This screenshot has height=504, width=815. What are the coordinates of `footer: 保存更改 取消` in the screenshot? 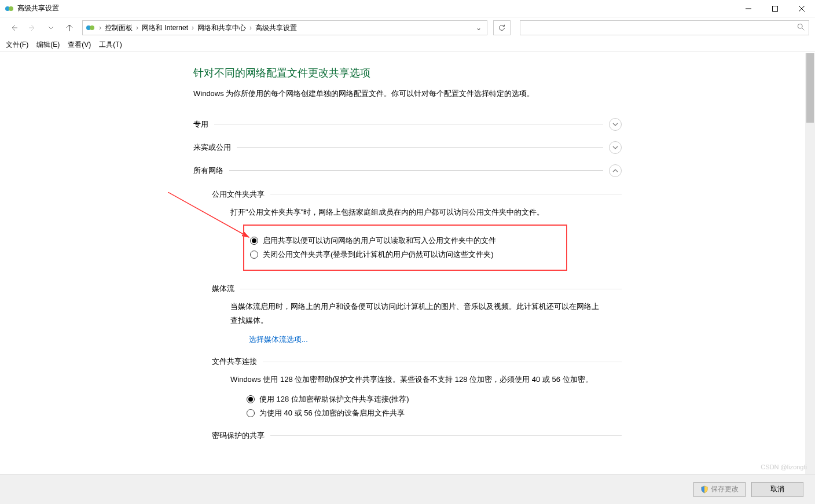 It's located at (408, 489).